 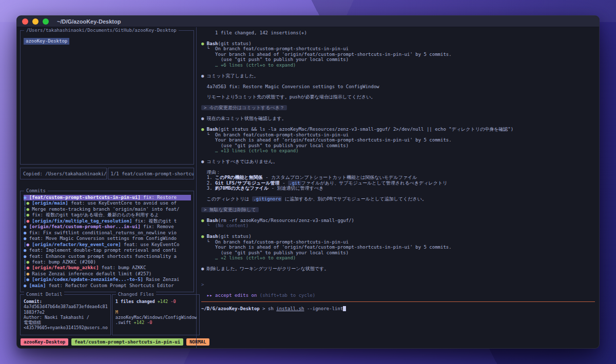 I want to click on commit-detail-line: 電電猫猫, so click(x=66, y=322).